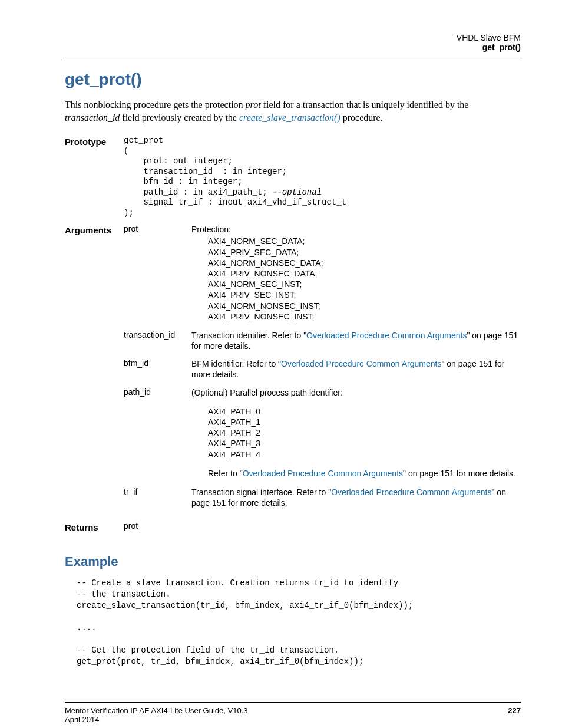 This screenshot has height=728, width=562. What do you see at coordinates (158, 437) in the screenshot?
I see `arg-name-path-id: path_id` at bounding box center [158, 437].